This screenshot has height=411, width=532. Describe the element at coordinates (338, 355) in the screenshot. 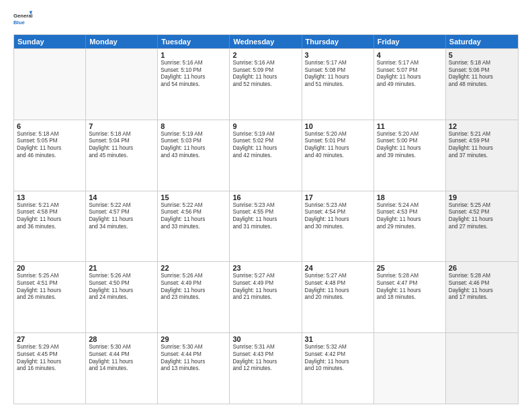

I see `cell-line: Sunset: 4:42 PM` at that location.